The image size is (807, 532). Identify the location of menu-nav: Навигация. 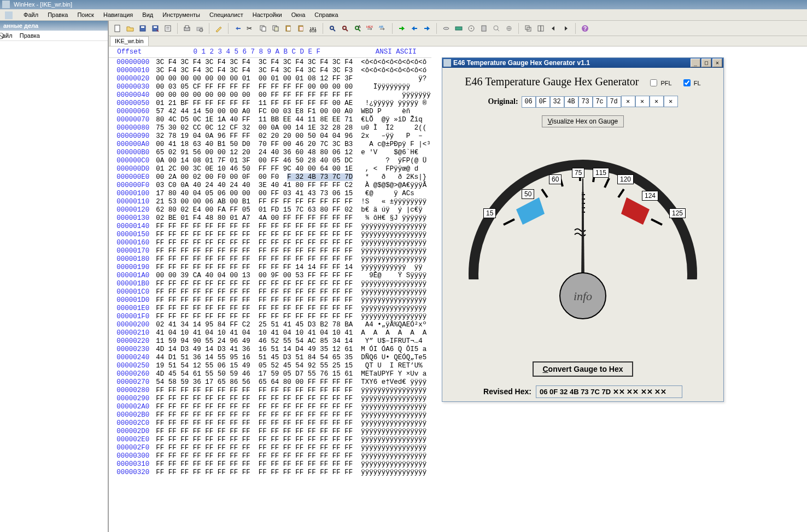
(118, 15).